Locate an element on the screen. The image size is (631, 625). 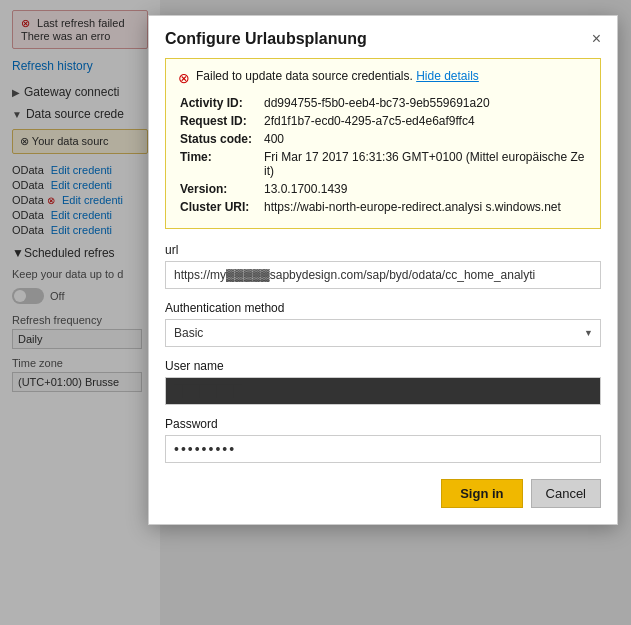
modal-footer: Sign in Cancel is located at coordinates (383, 494).